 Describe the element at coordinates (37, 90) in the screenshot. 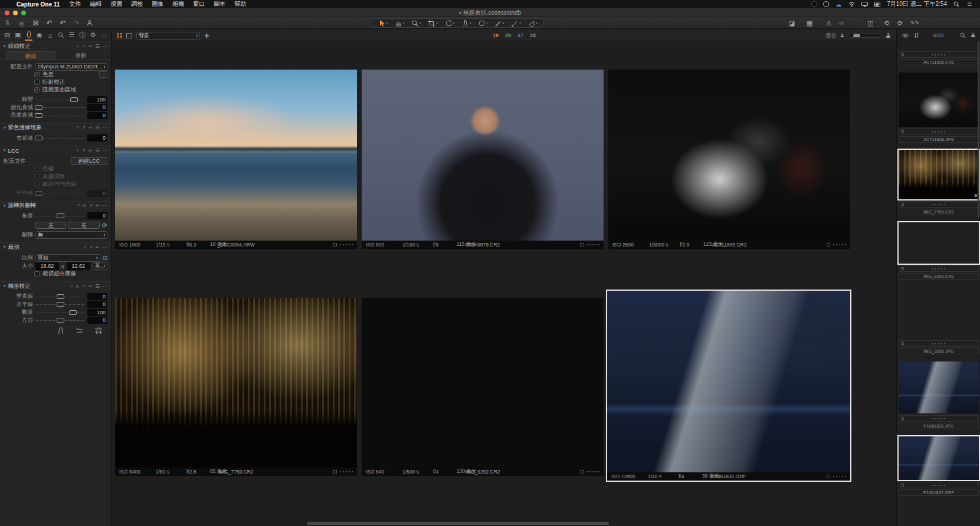

I see `hide-distorted-areas-checkbox: ✓` at that location.